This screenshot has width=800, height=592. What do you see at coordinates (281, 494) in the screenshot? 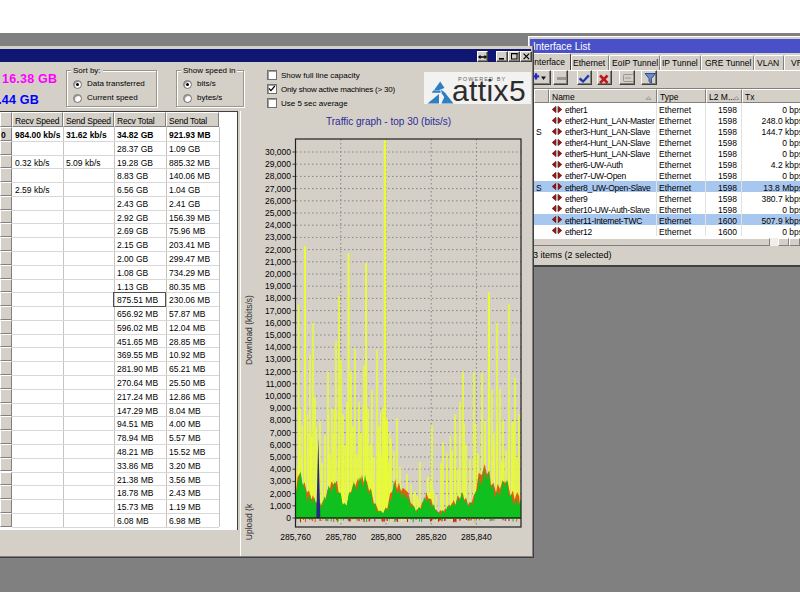
I see `svg-text: 2,000` at bounding box center [281, 494].